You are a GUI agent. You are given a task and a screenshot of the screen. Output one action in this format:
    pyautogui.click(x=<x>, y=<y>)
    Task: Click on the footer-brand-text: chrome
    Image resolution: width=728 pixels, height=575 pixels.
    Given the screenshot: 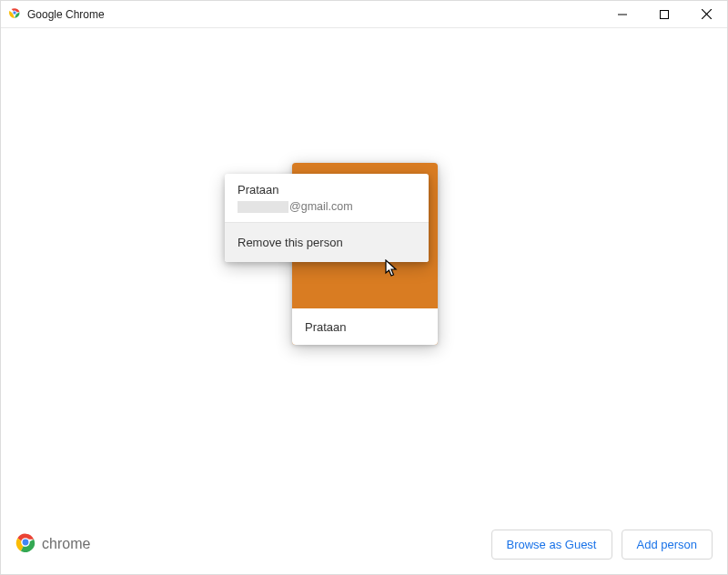 What is the action you would take?
    pyautogui.click(x=66, y=544)
    